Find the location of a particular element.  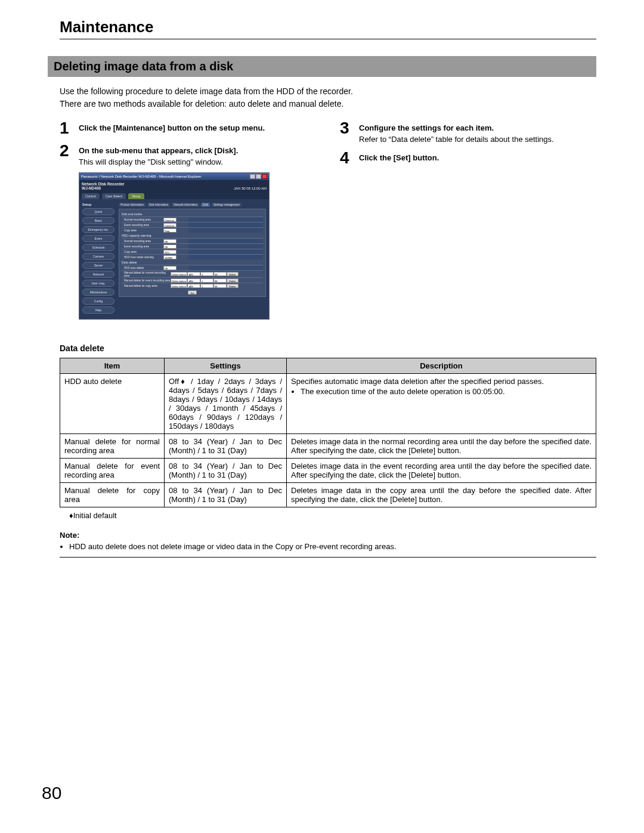

sel-mn0-d: 1 is located at coordinates (207, 274).